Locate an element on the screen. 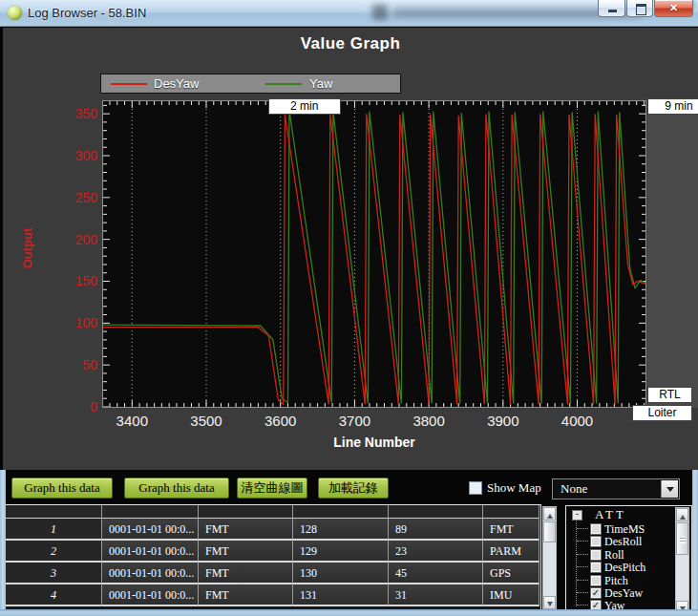 The image size is (698, 616). y-axis-title: Output is located at coordinates (28, 248).